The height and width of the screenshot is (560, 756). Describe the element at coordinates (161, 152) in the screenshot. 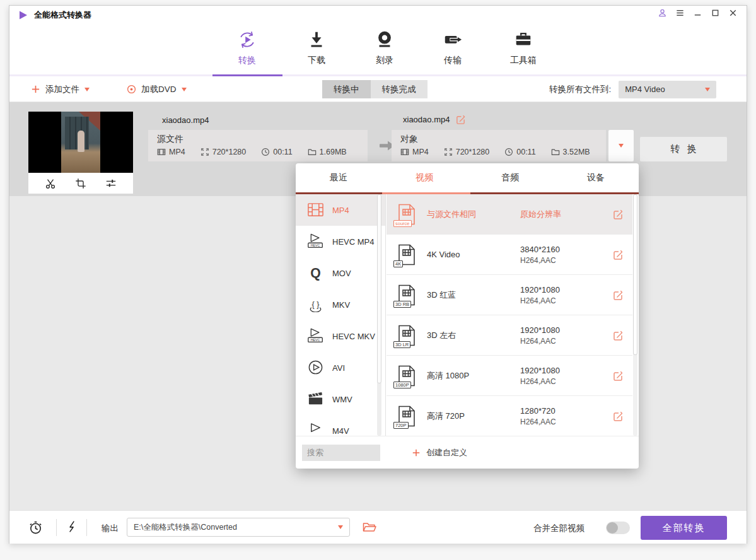

I see `film-icon` at that location.